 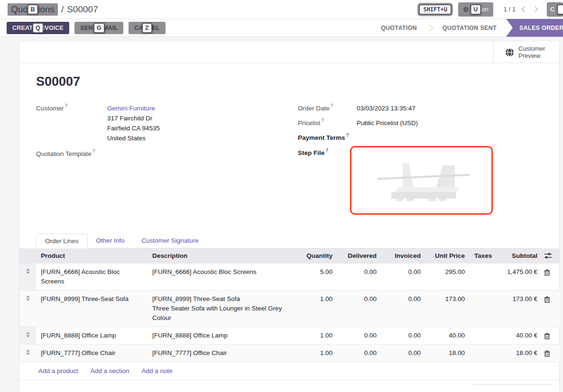 I want to click on create-button-partial: C, so click(x=555, y=9).